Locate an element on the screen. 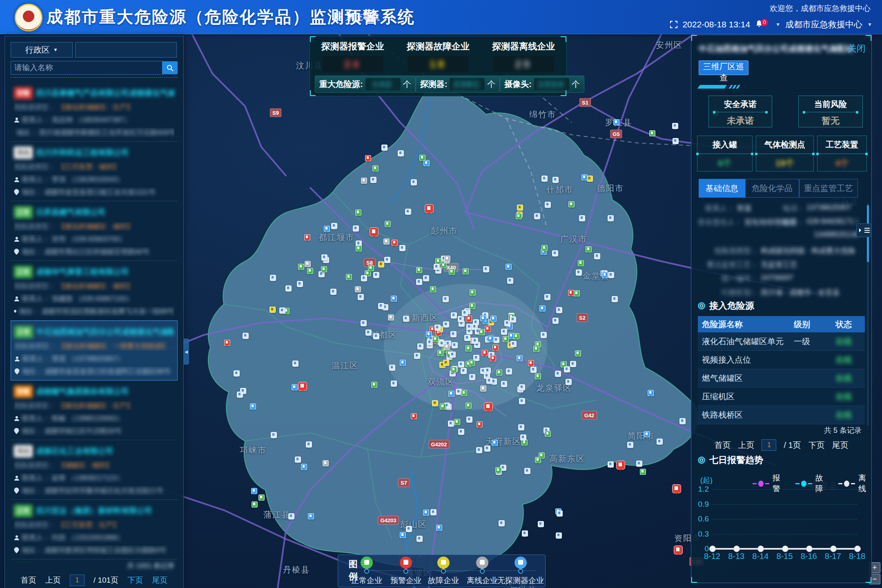 The image size is (882, 588). company-list-item: 正常日昇昌燃气有限公司危险源类型：【液化烃储罐区 · 储存】联系人： 宋伟 （0… is located at coordinates (94, 231).